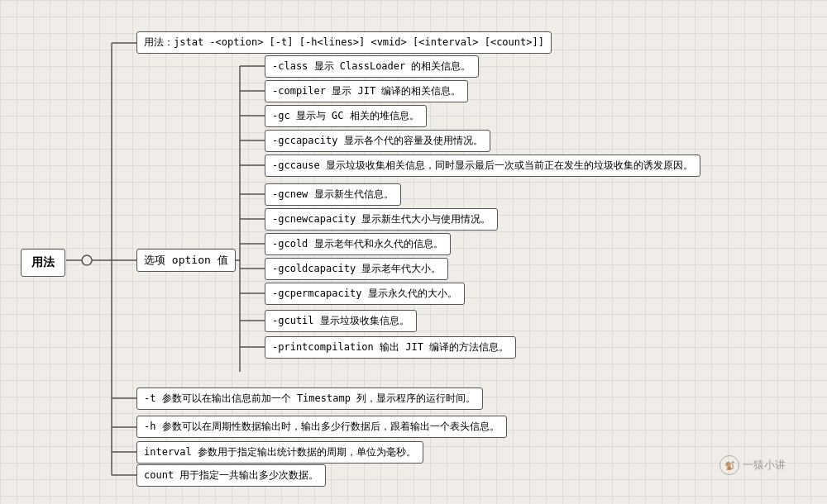  I want to click on param-item-3: count 用于指定一共输出多少次数据。, so click(232, 476).